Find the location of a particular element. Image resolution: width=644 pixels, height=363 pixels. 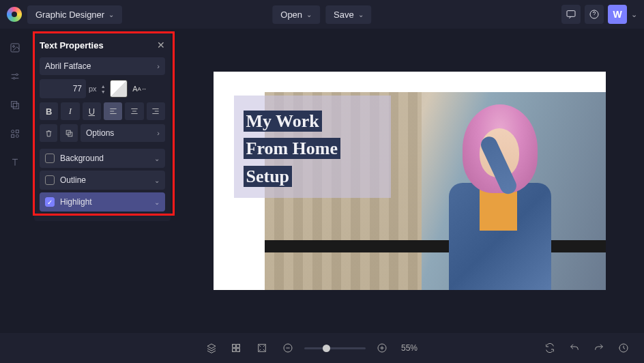

user-avatar: W is located at coordinates (617, 14).